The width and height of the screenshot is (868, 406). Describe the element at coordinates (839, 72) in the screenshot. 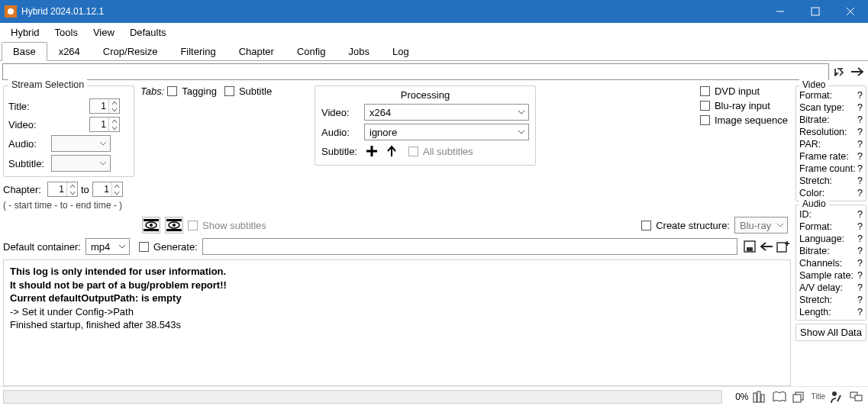

I see `arrow-down-icon` at that location.